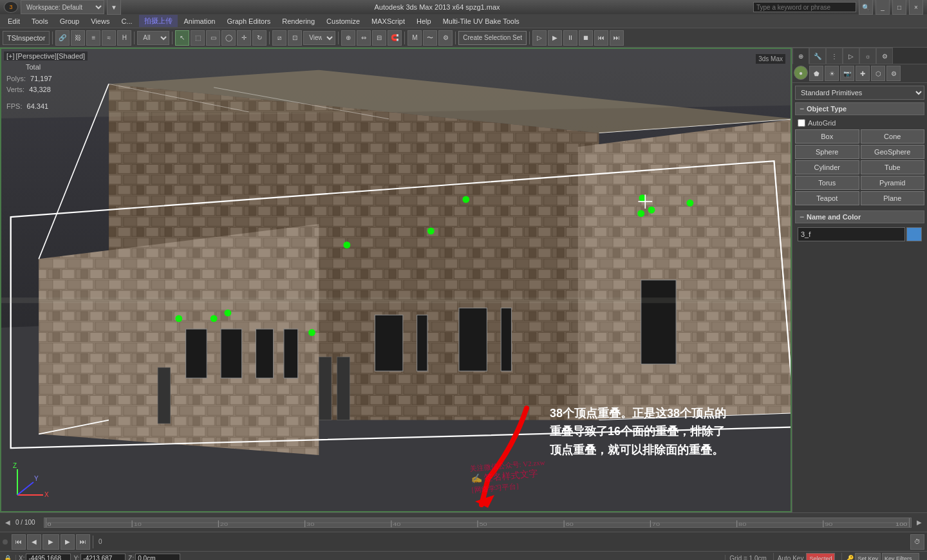 The width and height of the screenshot is (927, 560). Describe the element at coordinates (319, 38) in the screenshot. I see `view-dropdown: View` at that location.